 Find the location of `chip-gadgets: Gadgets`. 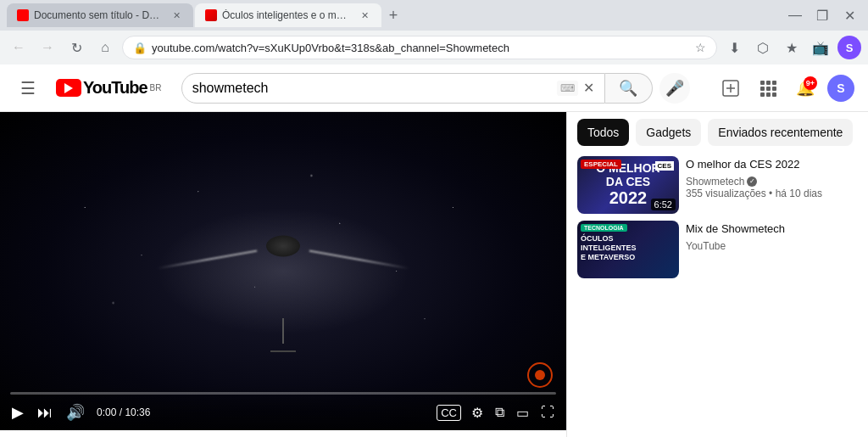

chip-gadgets: Gadgets is located at coordinates (668, 132).